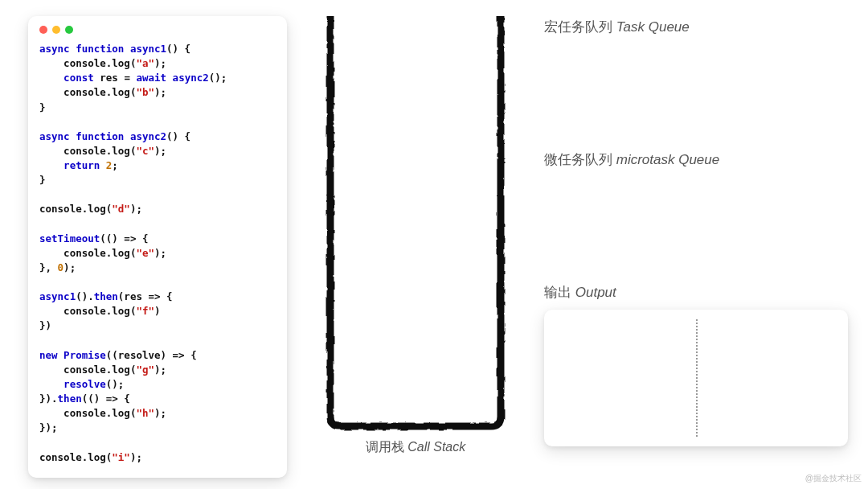 This screenshot has width=868, height=489. What do you see at coordinates (416, 447) in the screenshot?
I see `call-stack-label: 调用栈 Call Stack` at bounding box center [416, 447].